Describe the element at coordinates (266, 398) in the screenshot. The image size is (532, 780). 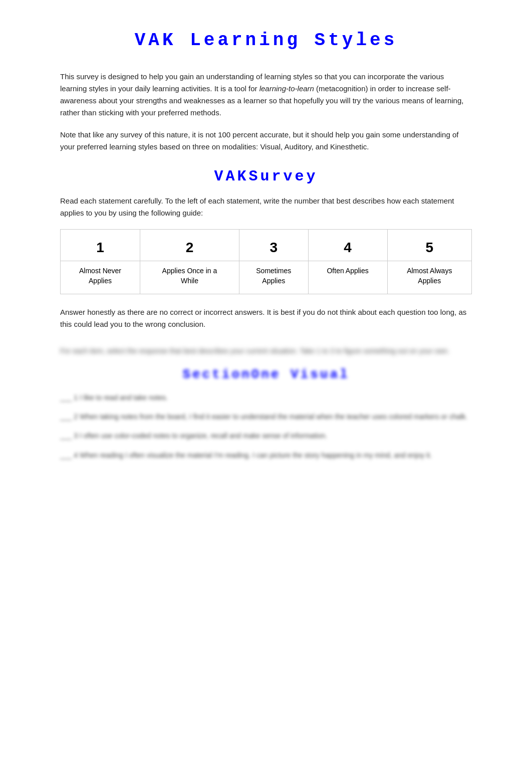
I see `blurred-item-1: ___ 1 I like to read and take notes.` at that location.